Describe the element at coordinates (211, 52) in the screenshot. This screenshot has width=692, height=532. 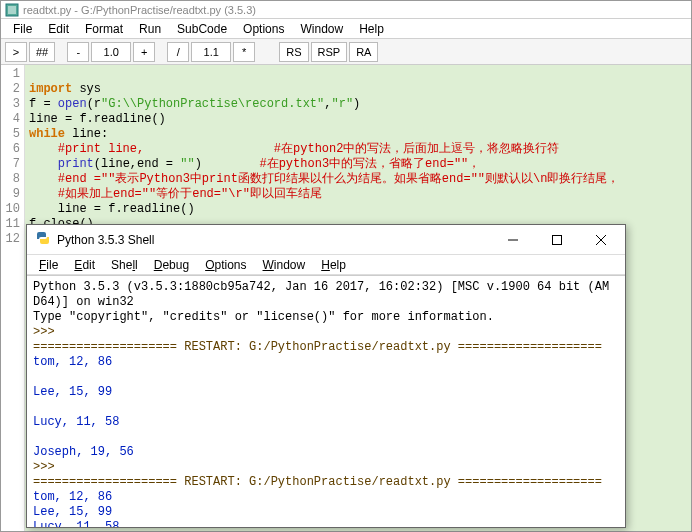
I see `toolbar-zoom2-field: 1.1` at that location.